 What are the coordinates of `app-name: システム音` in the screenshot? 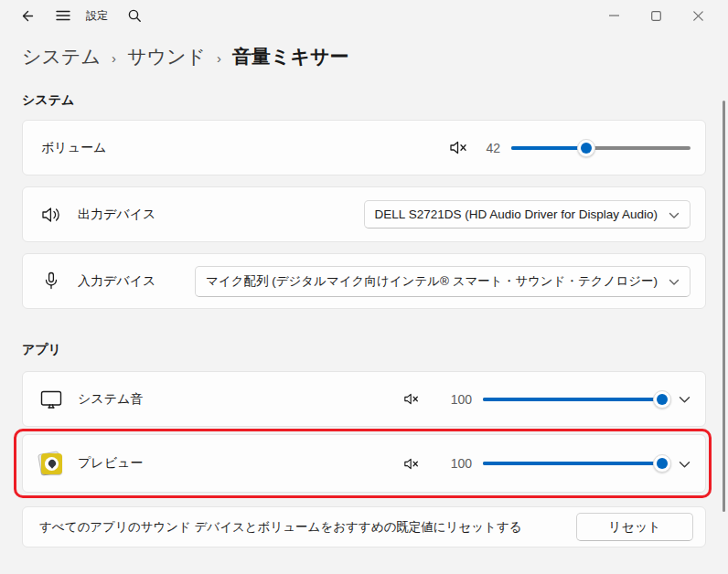 It's located at (110, 399).